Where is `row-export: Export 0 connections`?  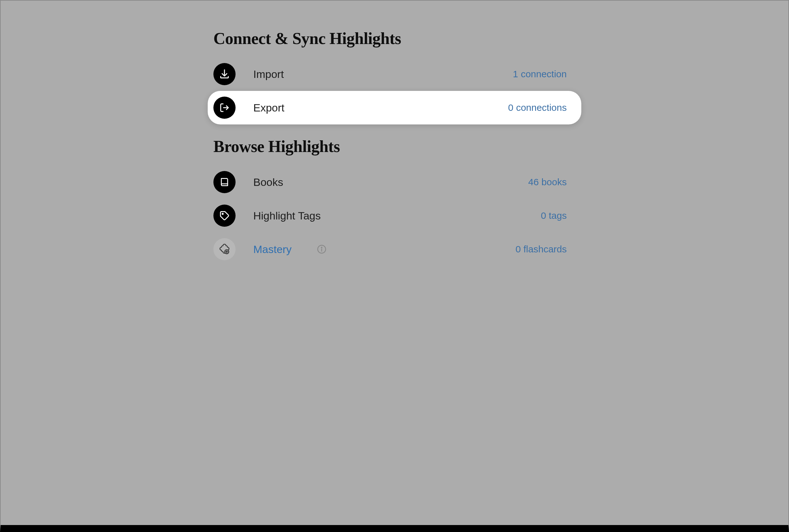 row-export: Export 0 connections is located at coordinates (394, 108).